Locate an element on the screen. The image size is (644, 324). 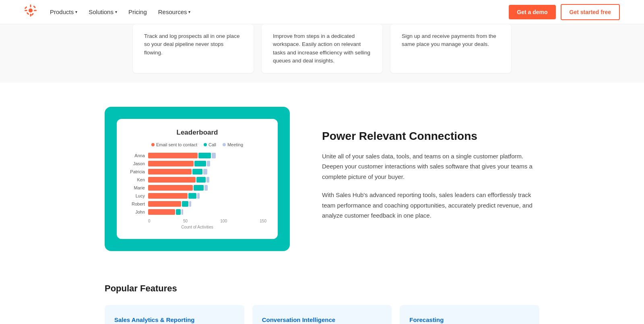
lb-x-label: Count of Activities is located at coordinates (197, 227).